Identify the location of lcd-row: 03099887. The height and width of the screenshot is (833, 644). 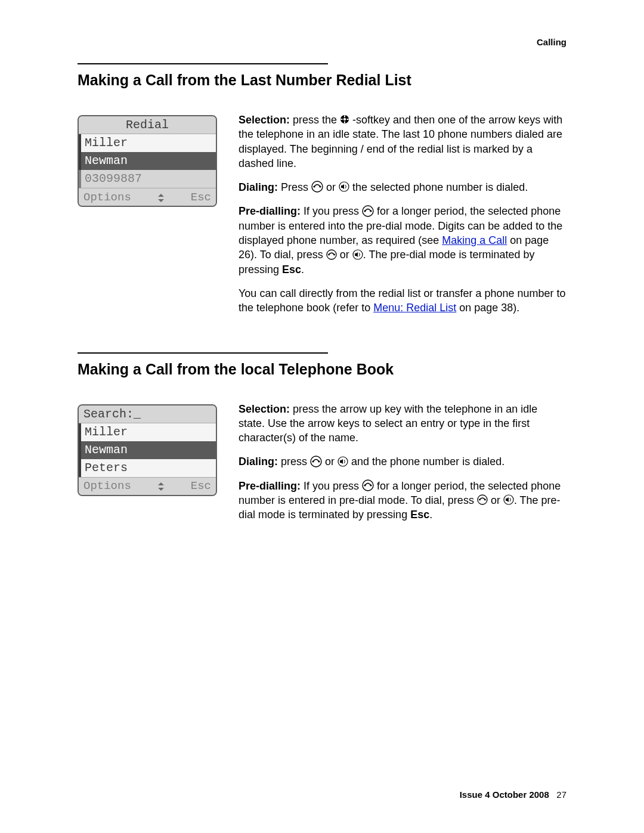
(147, 179).